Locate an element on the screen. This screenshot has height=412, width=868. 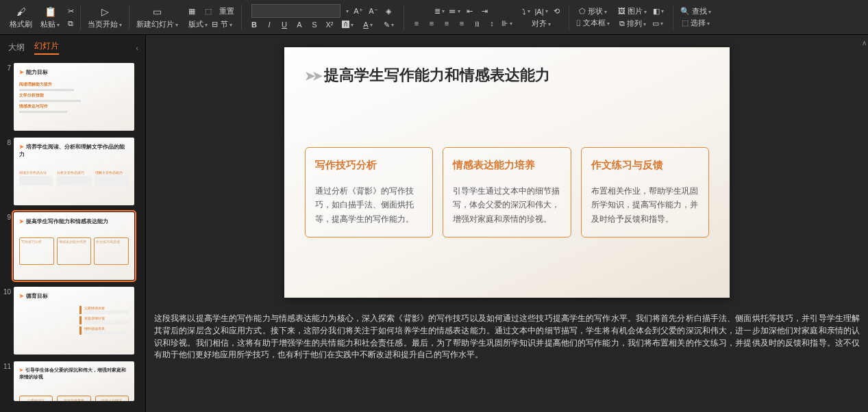
fill-button: ◧▾ is located at coordinates (658, 11).